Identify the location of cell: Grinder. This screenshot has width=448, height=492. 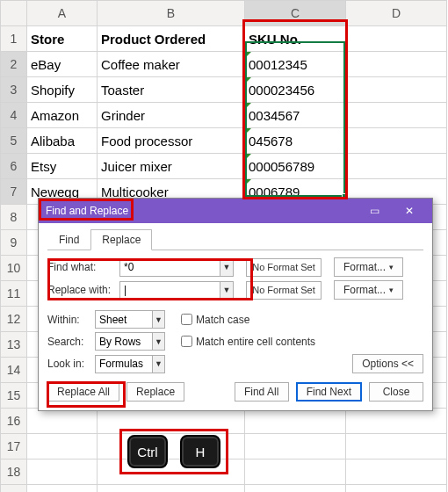
(171, 116).